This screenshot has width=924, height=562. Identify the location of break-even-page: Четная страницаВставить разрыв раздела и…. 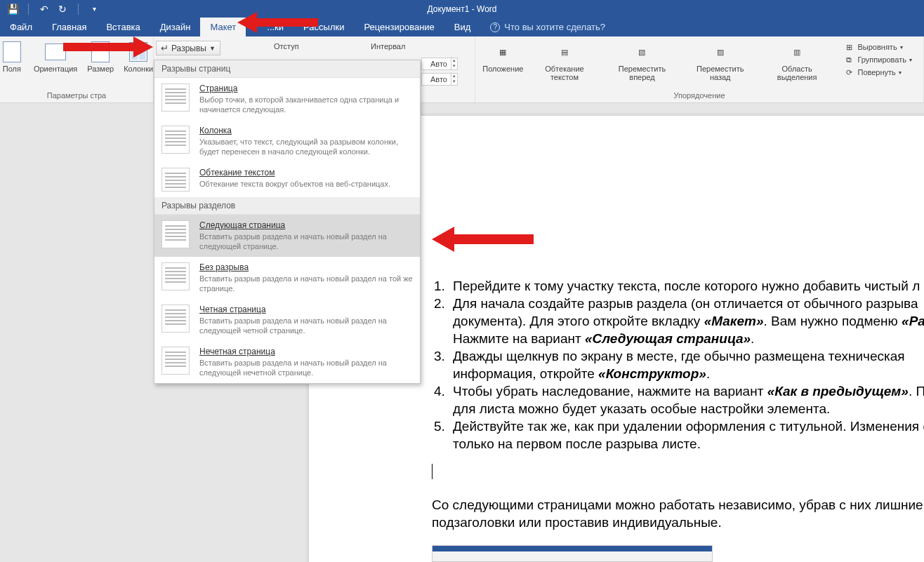
(287, 320).